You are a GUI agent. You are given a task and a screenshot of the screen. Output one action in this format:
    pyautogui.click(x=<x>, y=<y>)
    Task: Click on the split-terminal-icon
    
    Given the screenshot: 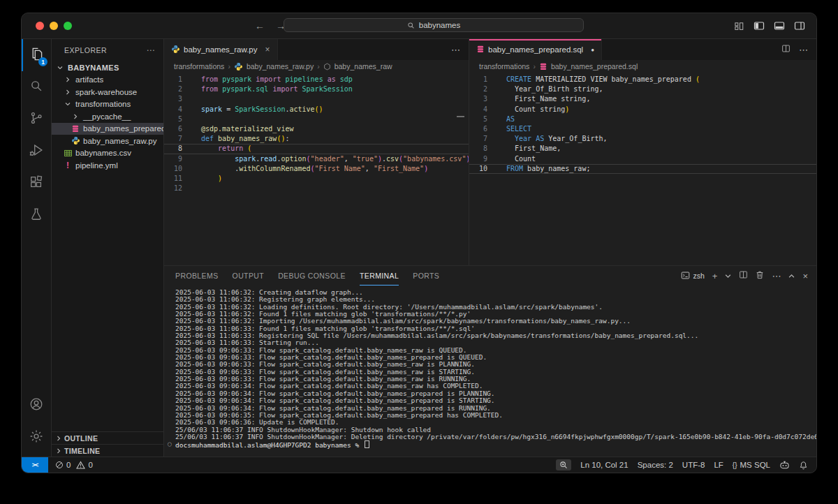 What is the action you would take?
    pyautogui.click(x=743, y=276)
    